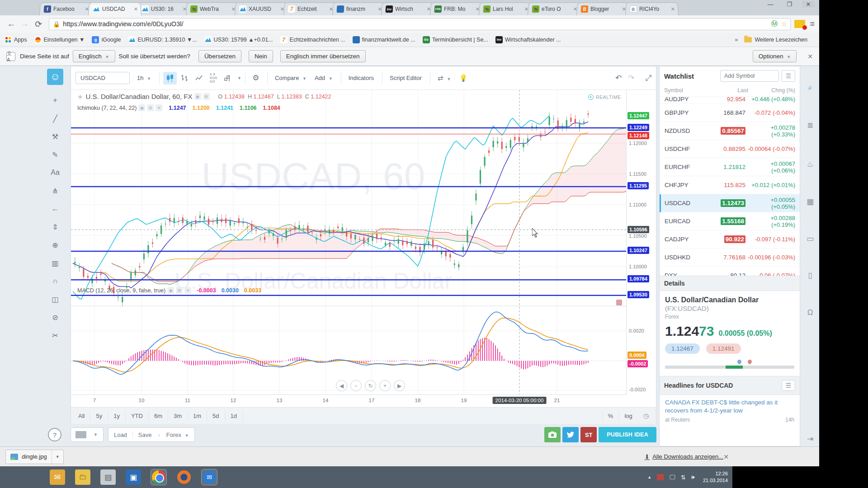  I want to click on taskbar-chrome-icon, so click(159, 477).